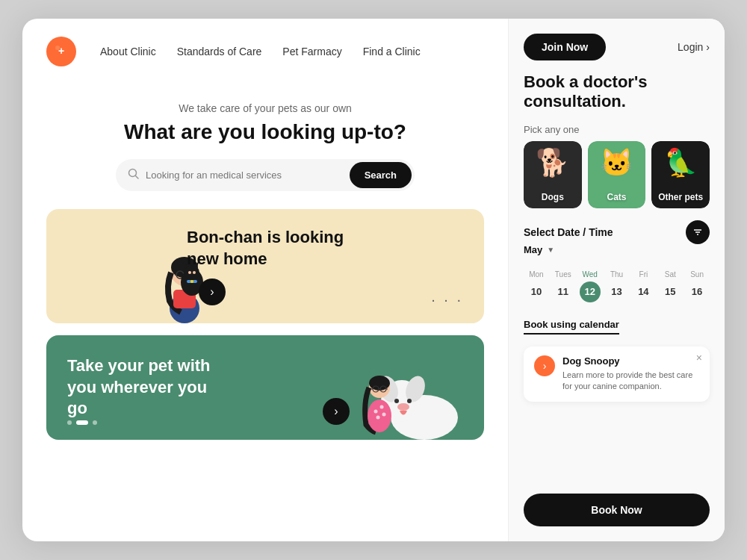 This screenshot has height=560, width=747. I want to click on cal-day-15: Sat 15, so click(670, 287).